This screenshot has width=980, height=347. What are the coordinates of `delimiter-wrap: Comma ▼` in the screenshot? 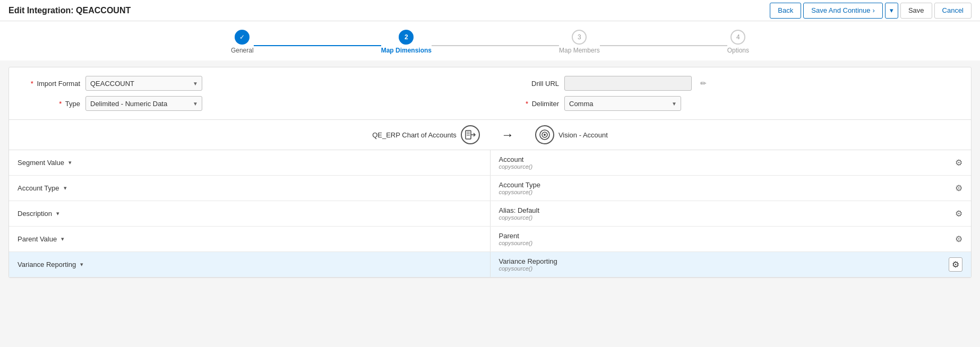 It's located at (623, 103).